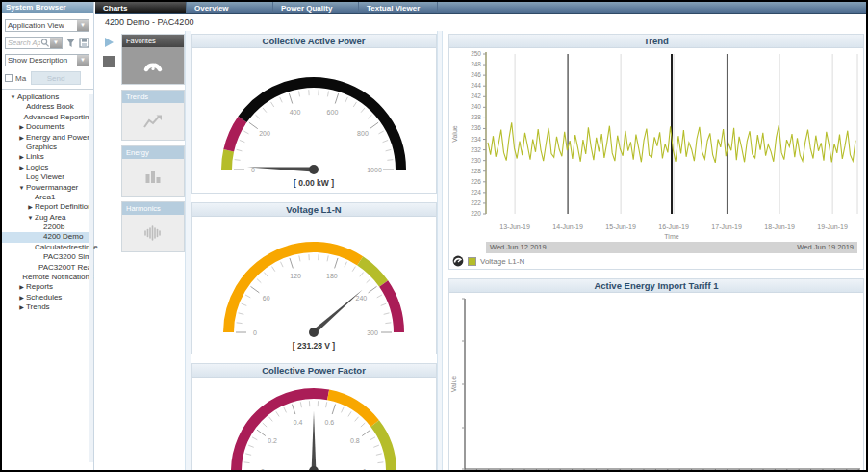 The image size is (868, 472). What do you see at coordinates (779, 227) in the screenshot?
I see `x-tick-label: 18-Jun-19` at bounding box center [779, 227].